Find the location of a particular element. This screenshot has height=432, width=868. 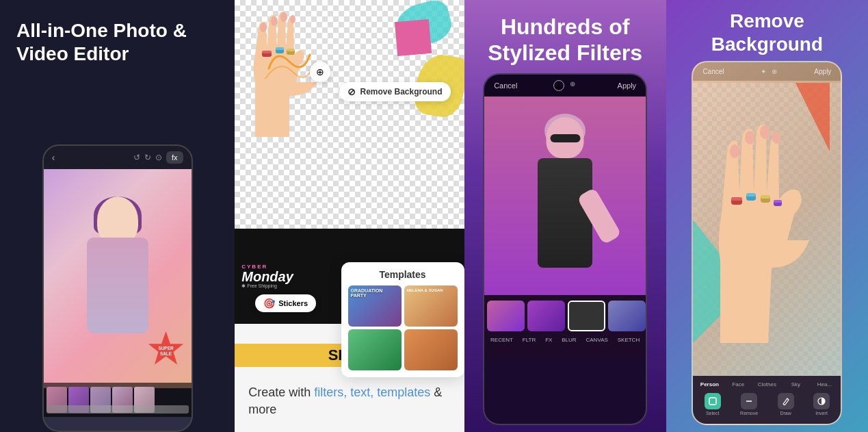

action-tab-remove: Remove is located at coordinates (749, 404).